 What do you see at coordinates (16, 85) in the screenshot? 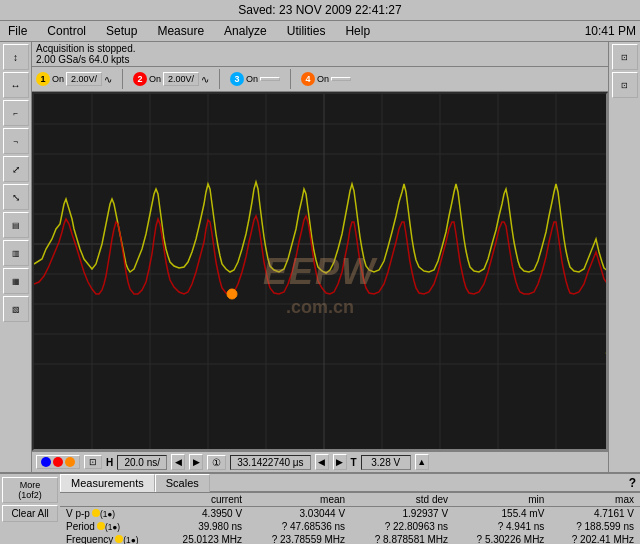
I see `sidebar-btn-2: ↔` at bounding box center [16, 85].